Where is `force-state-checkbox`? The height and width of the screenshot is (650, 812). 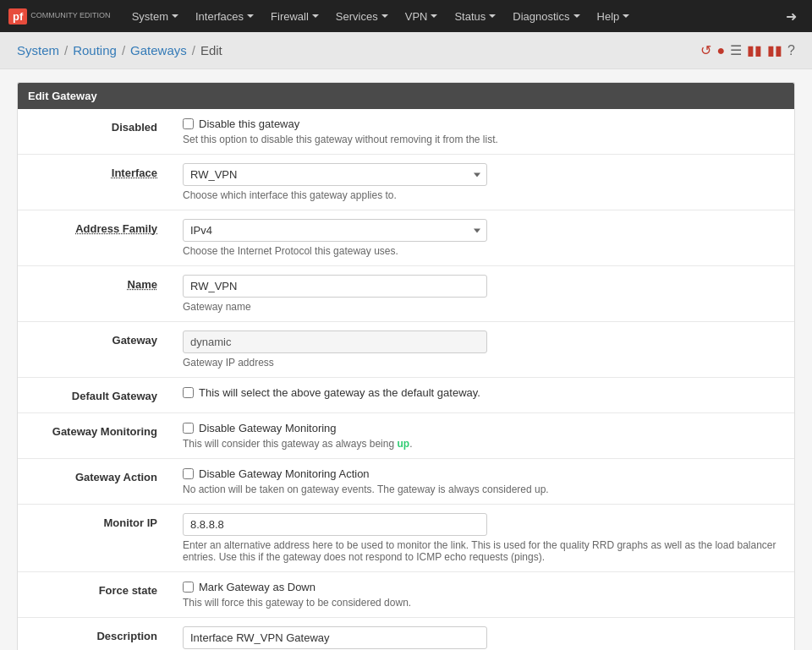 force-state-checkbox is located at coordinates (188, 587).